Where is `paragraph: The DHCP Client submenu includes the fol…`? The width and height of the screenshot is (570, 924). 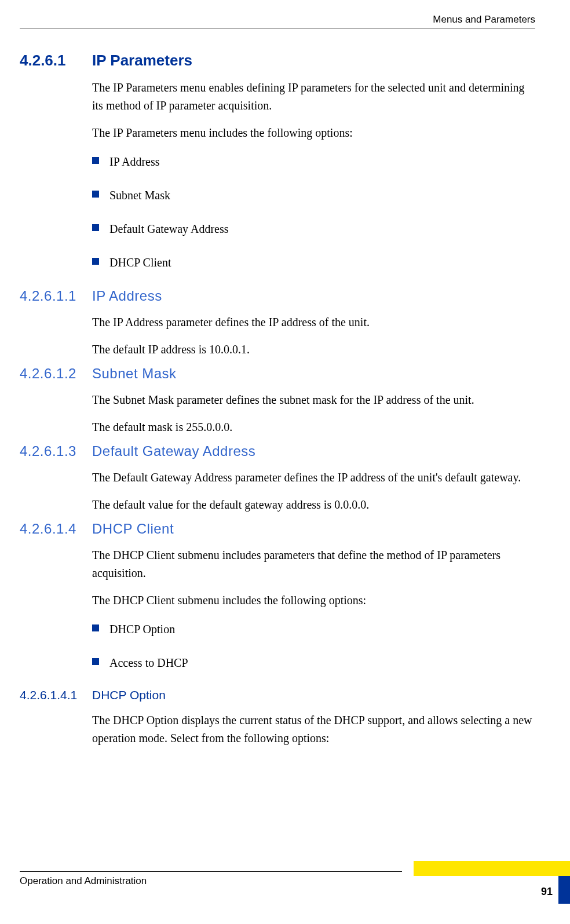
paragraph: The DHCP Client submenu includes the fol… is located at coordinates (314, 600).